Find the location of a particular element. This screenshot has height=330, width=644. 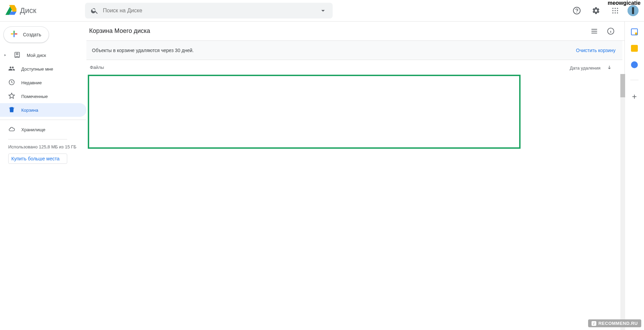

column-deleted-label: Дата удаления is located at coordinates (585, 68).